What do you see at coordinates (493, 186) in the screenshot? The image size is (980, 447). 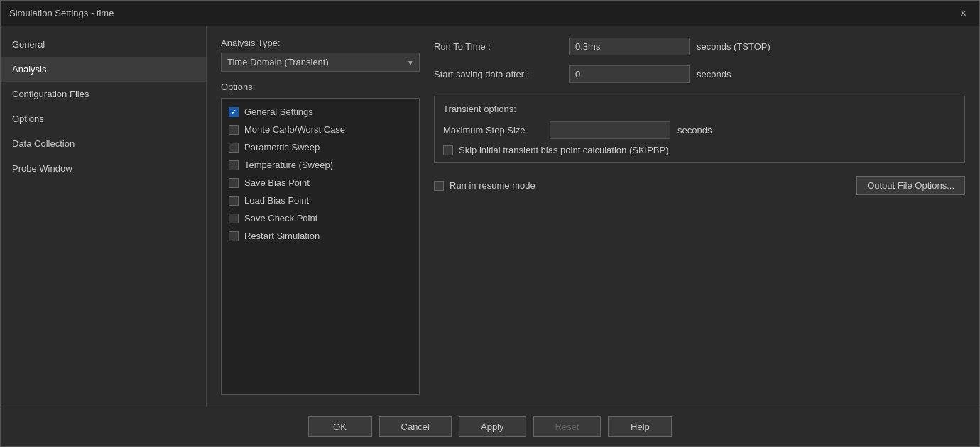 I see `resume-label: Run in resume mode` at bounding box center [493, 186].